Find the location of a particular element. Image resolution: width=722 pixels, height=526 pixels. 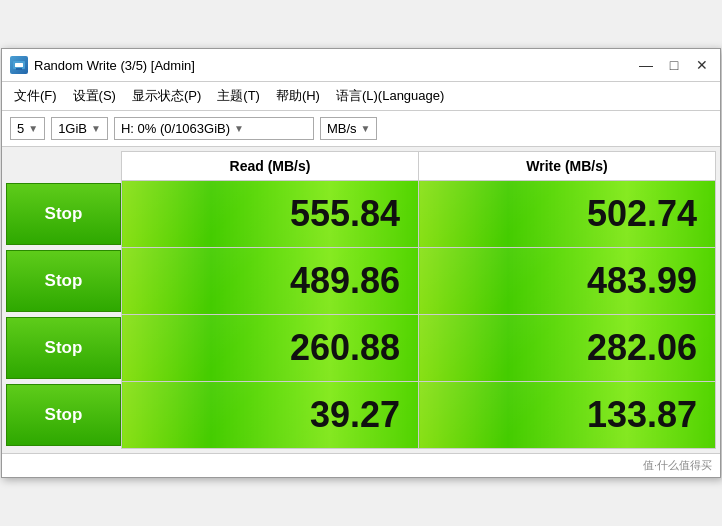

count-dropdown-arrow: ▼ is located at coordinates (33, 128).